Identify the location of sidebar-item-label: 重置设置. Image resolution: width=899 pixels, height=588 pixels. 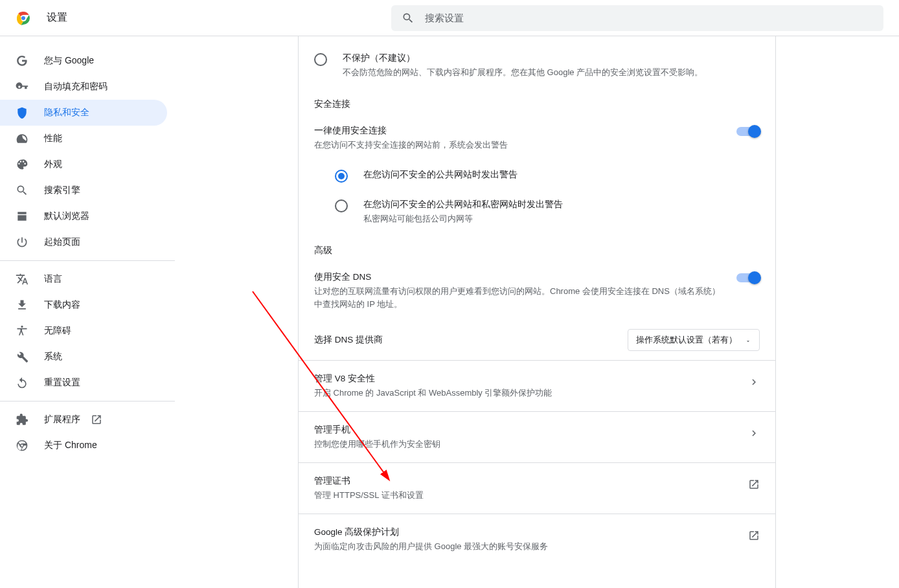
(62, 383).